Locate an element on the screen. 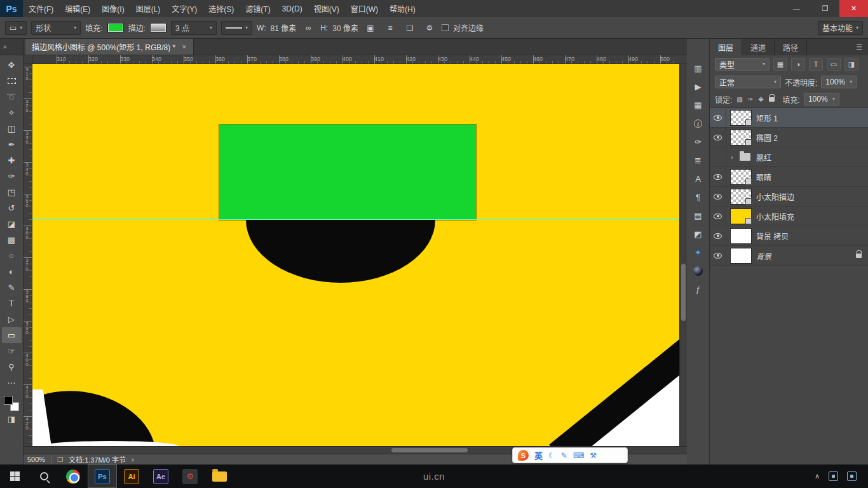  stroke-color-swatch is located at coordinates (158, 28).